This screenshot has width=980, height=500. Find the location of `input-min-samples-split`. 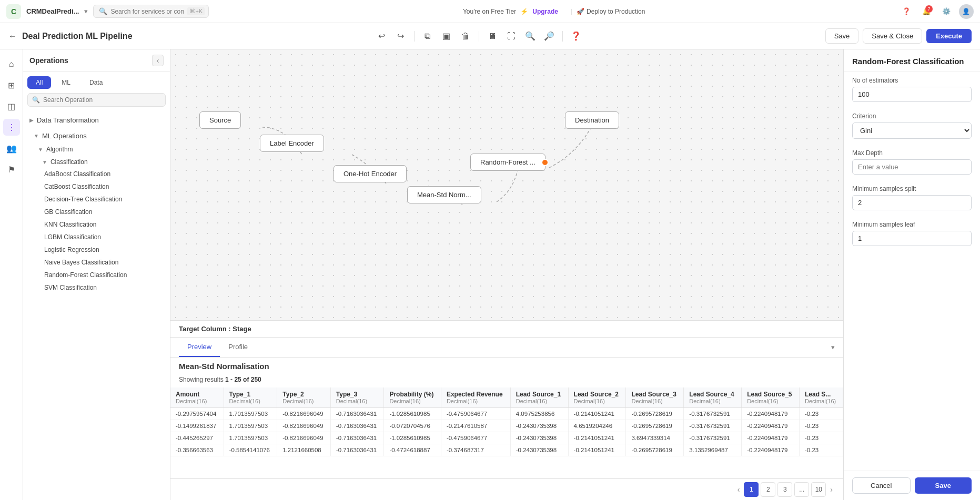

input-min-samples-split is located at coordinates (912, 203).